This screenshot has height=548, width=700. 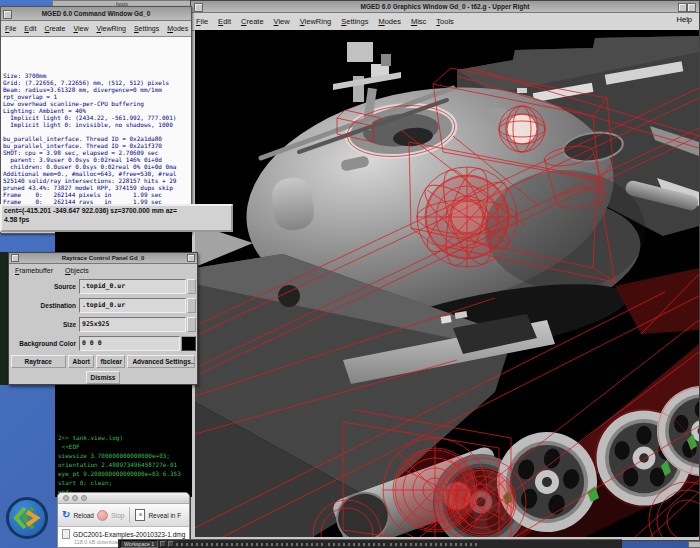 What do you see at coordinates (103, 362) in the screenshot?
I see `raytrace-buttons: Raytrace Abort fbclear Advanced Settings…` at bounding box center [103, 362].